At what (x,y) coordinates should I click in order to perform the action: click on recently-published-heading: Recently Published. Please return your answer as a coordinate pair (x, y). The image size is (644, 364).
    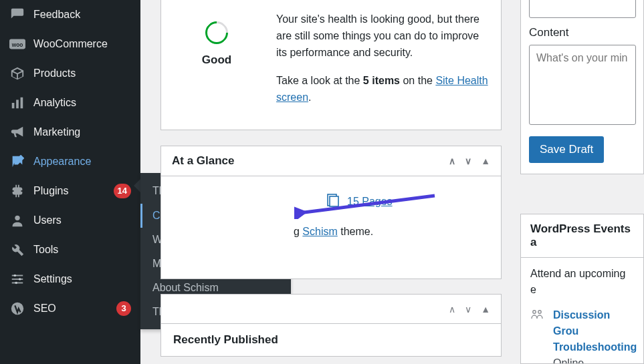
    Looking at the image, I should click on (331, 340).